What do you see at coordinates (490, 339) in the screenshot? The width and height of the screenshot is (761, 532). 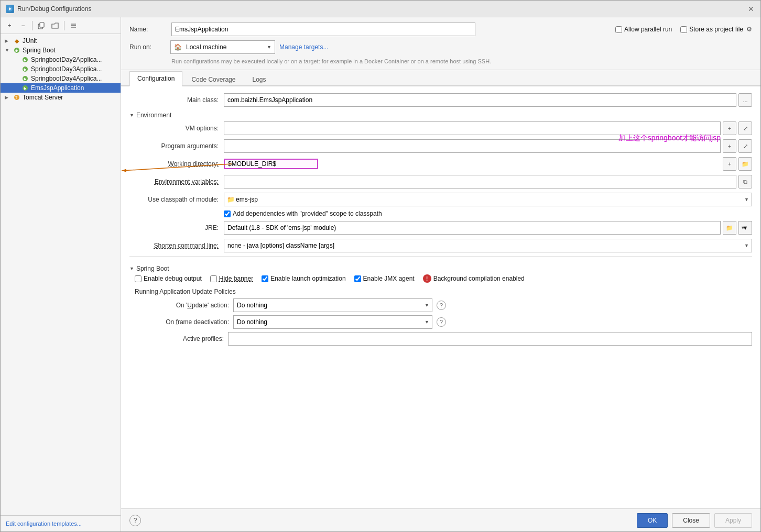 I see `active-profiles-input` at bounding box center [490, 339].